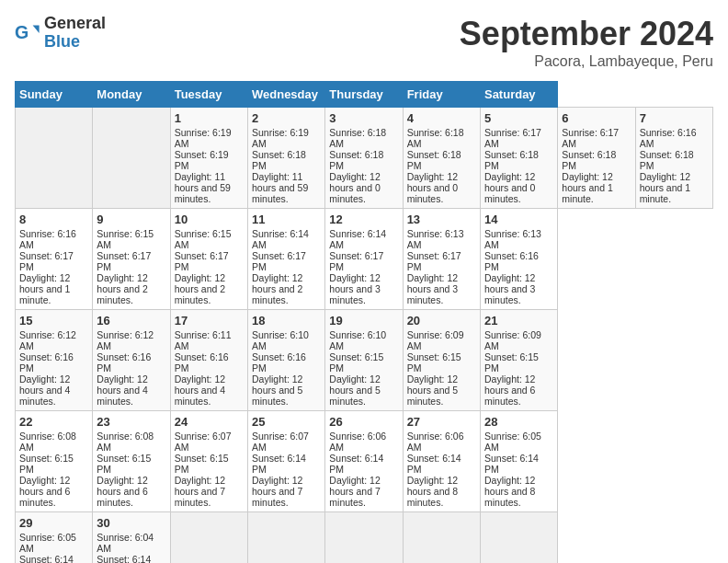 The image size is (728, 563). Describe the element at coordinates (203, 239) in the screenshot. I see `sunrise-text: Sunrise: 6:15 AM` at that location.